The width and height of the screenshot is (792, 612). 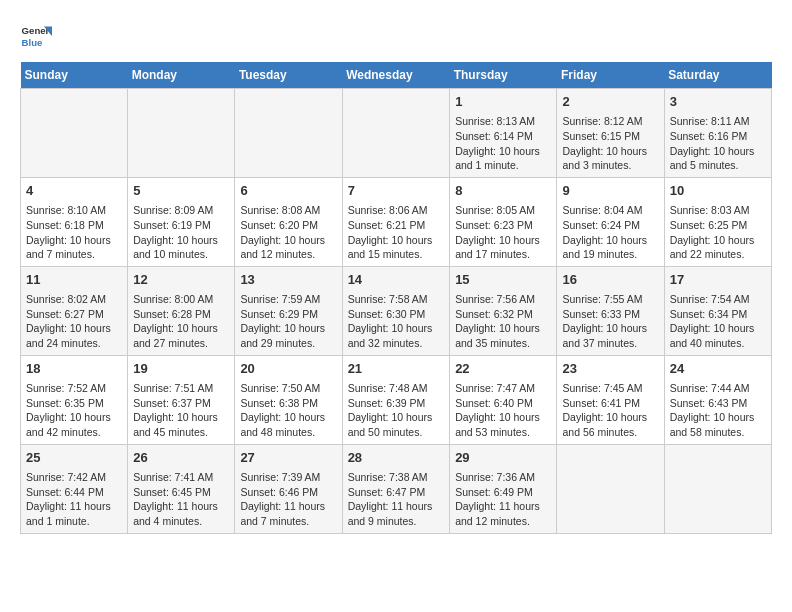 I want to click on day-number: 22, so click(x=503, y=369).